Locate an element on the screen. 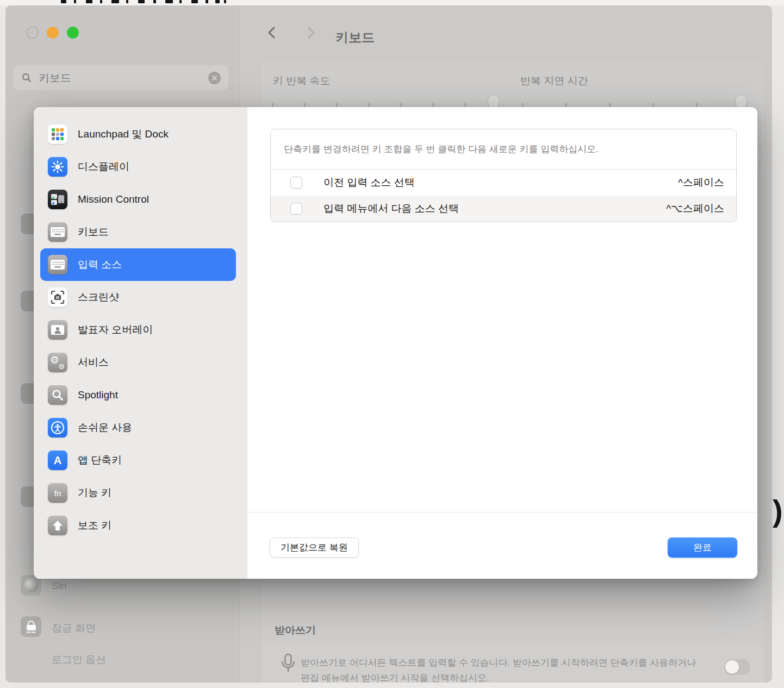 The image size is (784, 688). sidebar-item-accessibility: 손쉬운 사용 is located at coordinates (138, 428).